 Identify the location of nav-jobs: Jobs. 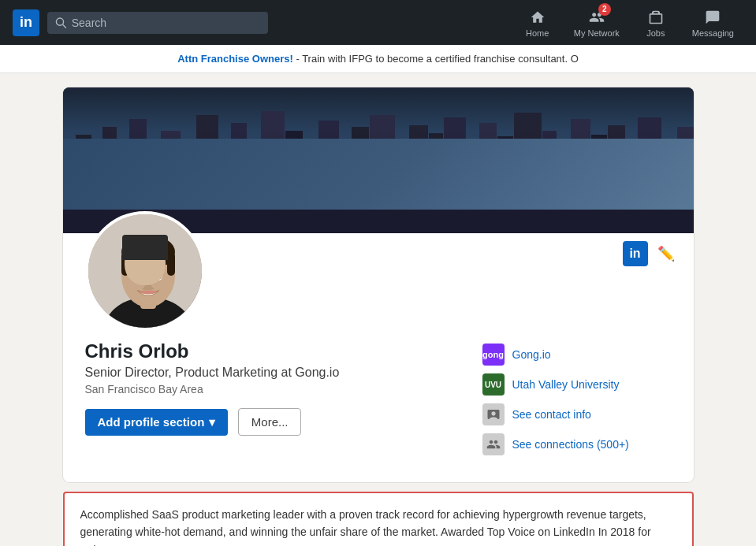
(656, 22).